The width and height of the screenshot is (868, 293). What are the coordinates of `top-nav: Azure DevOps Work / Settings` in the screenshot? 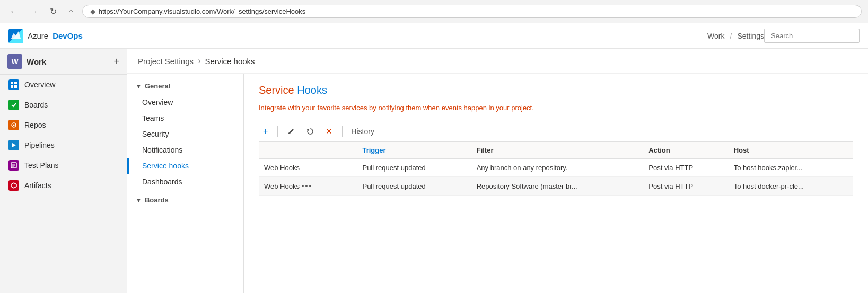 It's located at (434, 36).